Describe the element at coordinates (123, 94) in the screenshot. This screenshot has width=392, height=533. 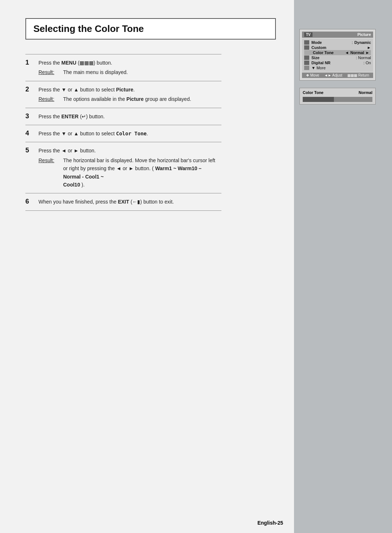
I see `step-2-row: 2 Press the ▼ or ▲ button to select Pict…` at that location.